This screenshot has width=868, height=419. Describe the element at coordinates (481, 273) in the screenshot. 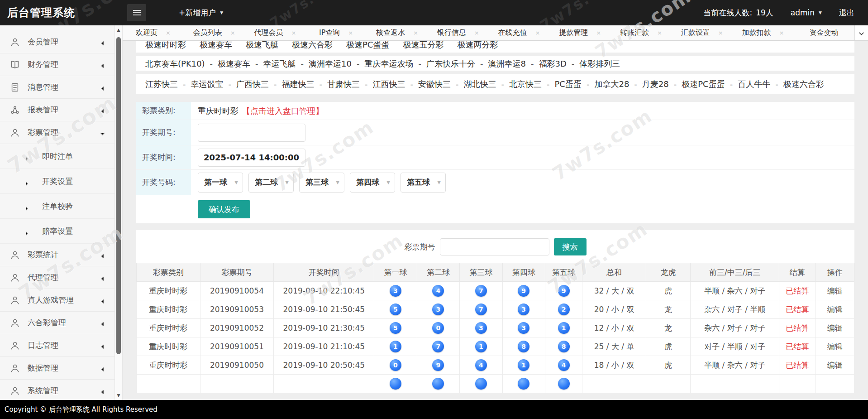

I see `column-header-第三球: 第三球` at that location.